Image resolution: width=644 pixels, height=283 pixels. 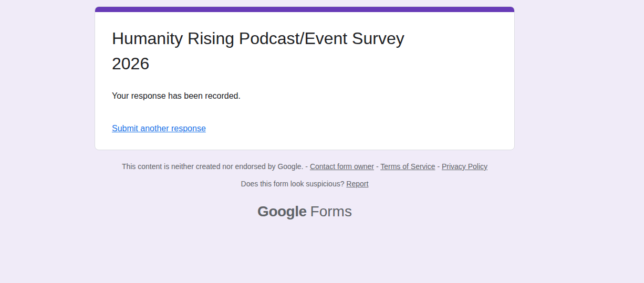 What do you see at coordinates (464, 166) in the screenshot?
I see `privacy-policy-link: Privacy Policy` at bounding box center [464, 166].